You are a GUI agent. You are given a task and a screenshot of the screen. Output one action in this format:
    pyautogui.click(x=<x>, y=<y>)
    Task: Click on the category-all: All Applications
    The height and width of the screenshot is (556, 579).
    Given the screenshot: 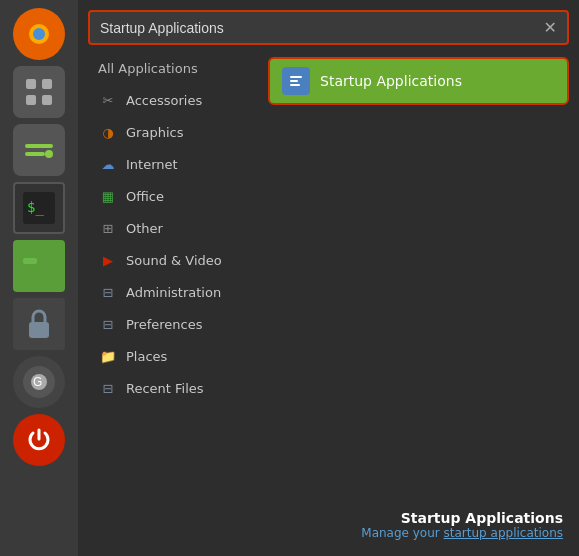 What is the action you would take?
    pyautogui.click(x=173, y=70)
    